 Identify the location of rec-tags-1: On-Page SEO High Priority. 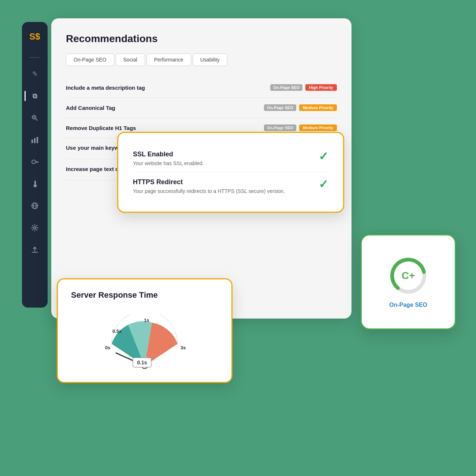
(304, 88).